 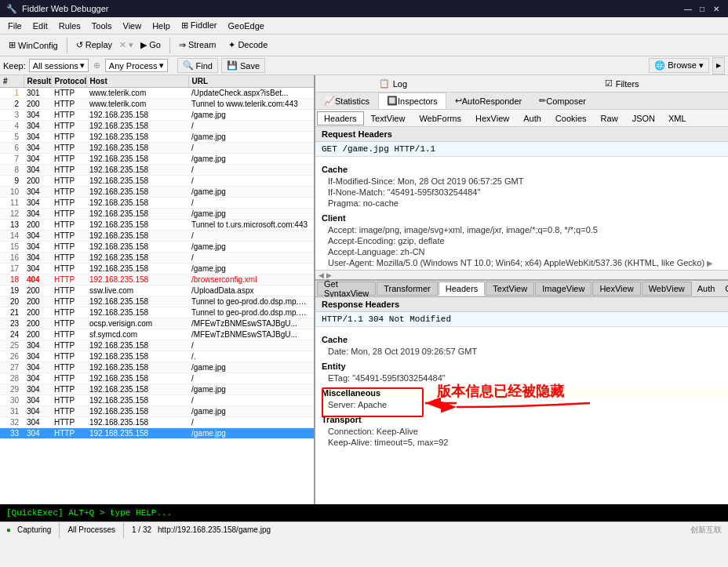 What do you see at coordinates (38, 313) in the screenshot?
I see `cell-result: 200` at bounding box center [38, 313].